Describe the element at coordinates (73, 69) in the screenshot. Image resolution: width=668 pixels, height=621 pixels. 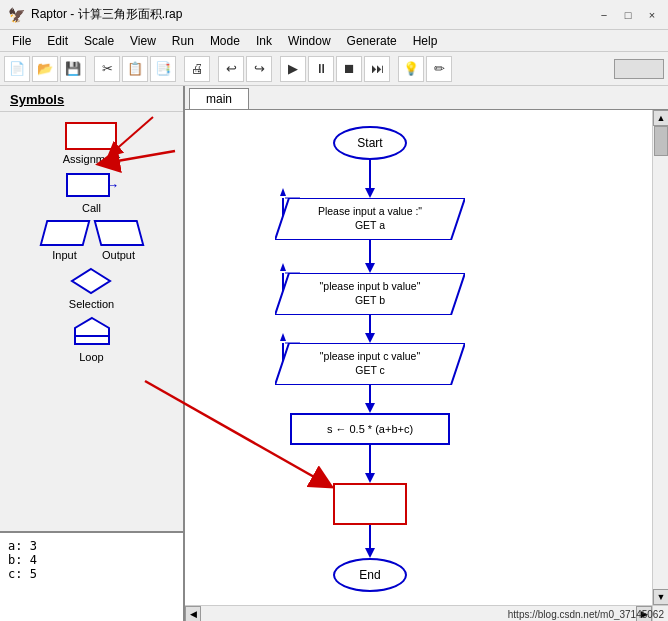
I see `save-button: 💾` at that location.